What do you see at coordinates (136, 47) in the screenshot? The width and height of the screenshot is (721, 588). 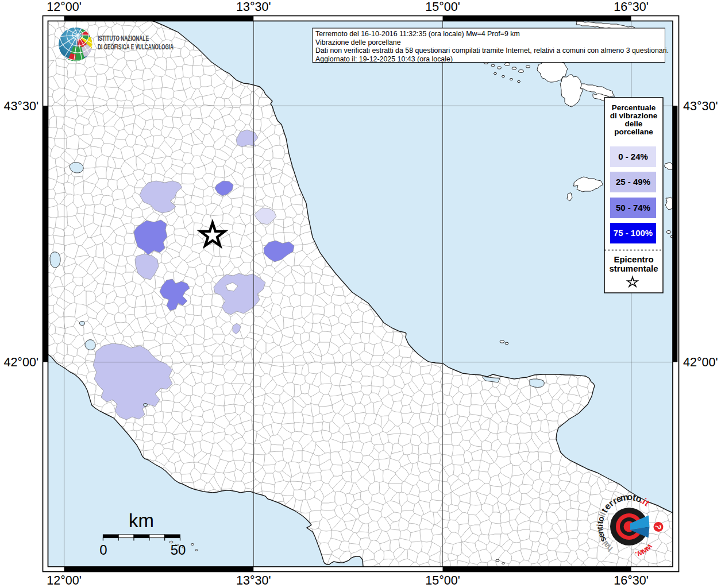 I see `svg-text: DI GEOFISICA E VULCANOLOGIA` at bounding box center [136, 47].